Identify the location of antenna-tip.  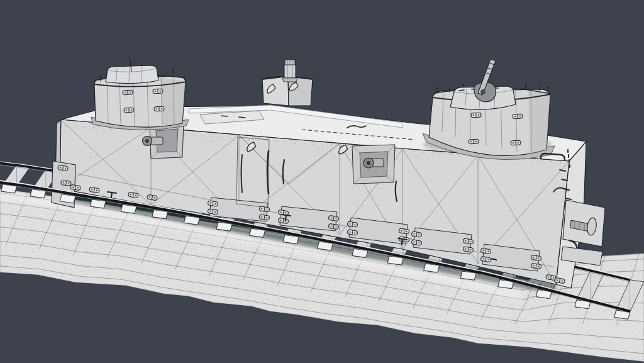
(131, 60).